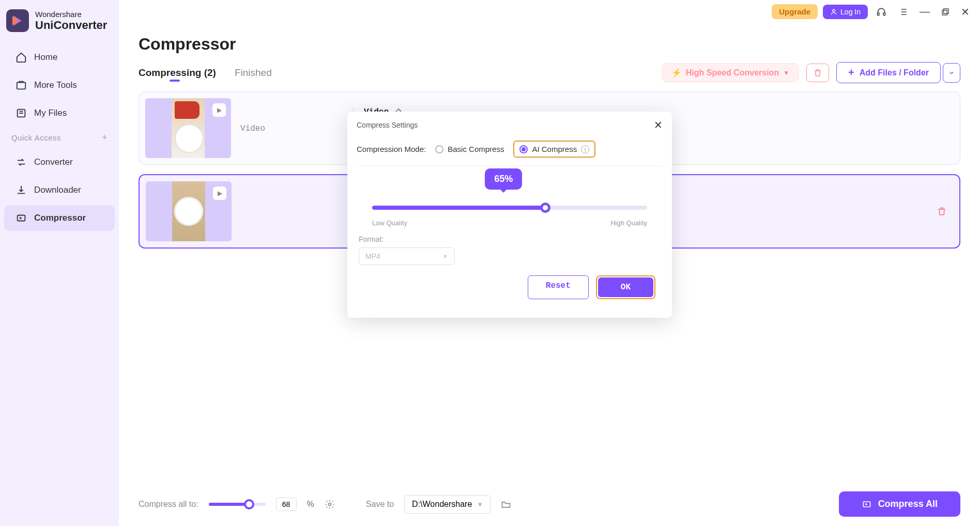  What do you see at coordinates (60, 218) in the screenshot?
I see `sidebar-item-label: Compressor` at bounding box center [60, 218].